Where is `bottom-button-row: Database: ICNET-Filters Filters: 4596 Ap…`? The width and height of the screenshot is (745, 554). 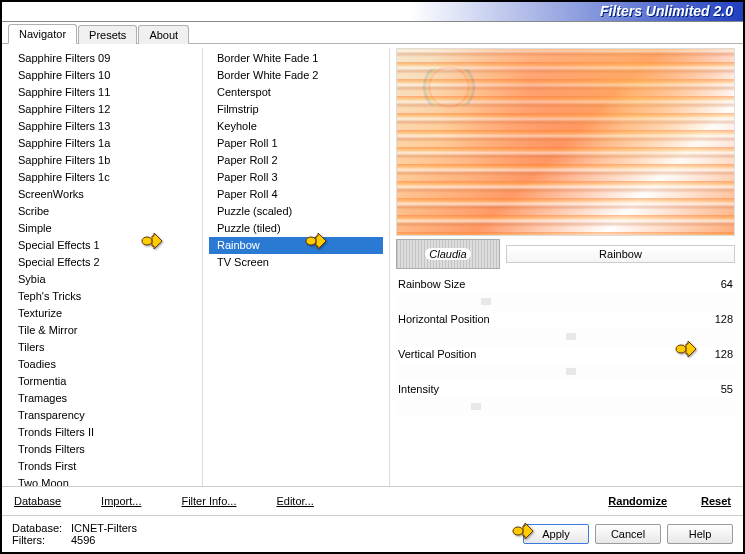 bottom-button-row: Database: ICNET-Filters Filters: 4596 Ap… is located at coordinates (372, 534).